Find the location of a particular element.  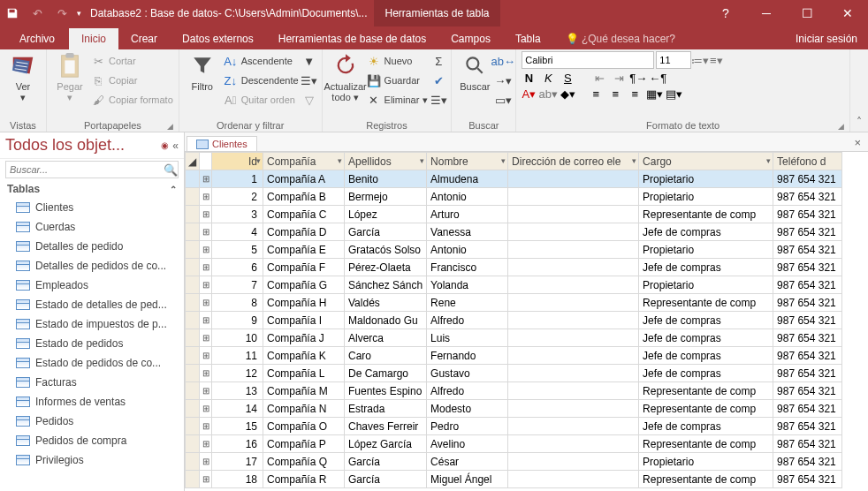

chevron-down-icon: ▾ is located at coordinates (423, 161).